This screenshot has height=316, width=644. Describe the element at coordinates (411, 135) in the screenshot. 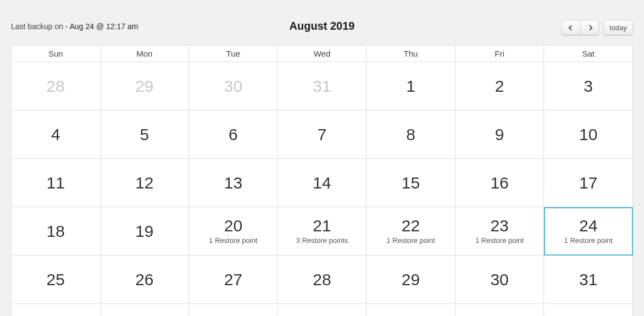

I see `day-number: 8` at that location.